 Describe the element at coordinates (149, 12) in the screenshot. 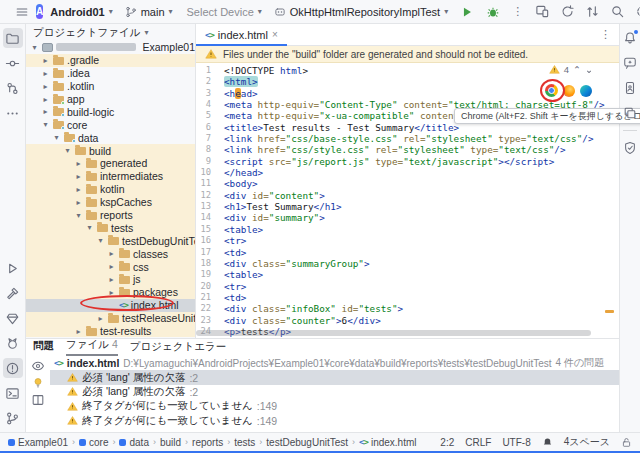

I see `branch-selector: main ▾` at that location.